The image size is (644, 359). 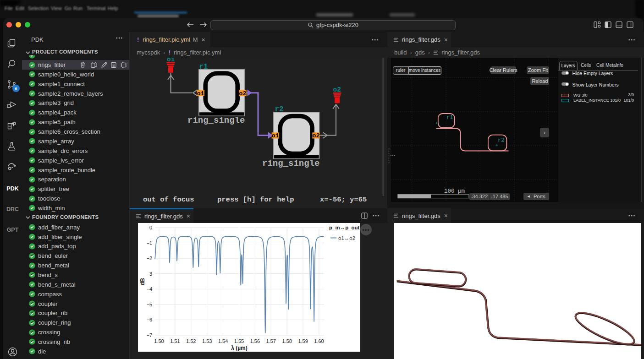 I want to click on svg-text: 1.58, so click(x=287, y=341).